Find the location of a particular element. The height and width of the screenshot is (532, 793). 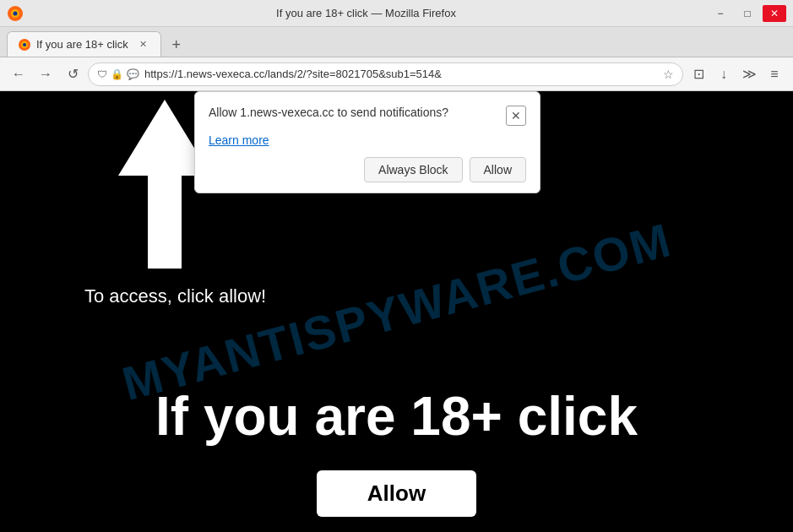

navigation-bar: ← → ↺ 🛡 🔒 💬 https://1.news-vexeca.cc/lan… is located at coordinates (397, 74).